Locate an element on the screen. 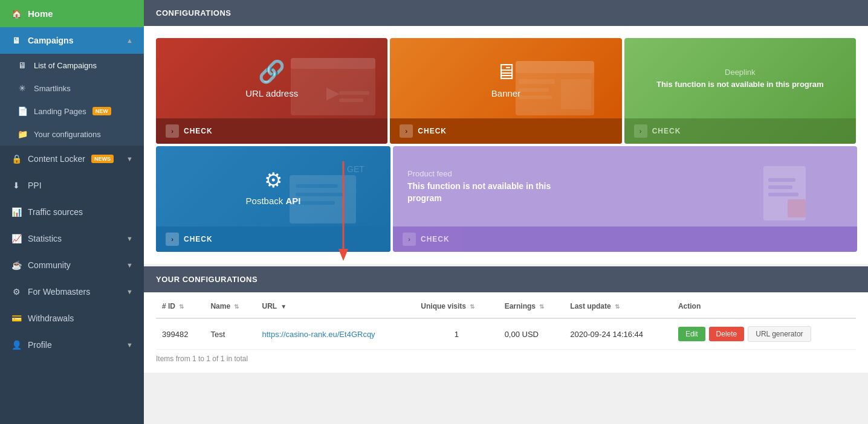 Image resolution: width=868 pixels, height=424 pixels. sidebar-withdrawals: 💳 Withdrawals is located at coordinates (72, 318).